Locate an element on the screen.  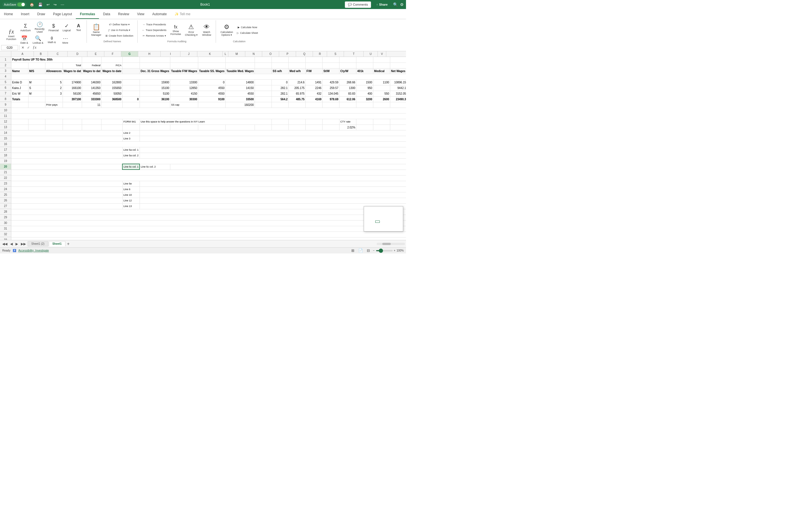
cell-M2 is located at coordinates (280, 65).